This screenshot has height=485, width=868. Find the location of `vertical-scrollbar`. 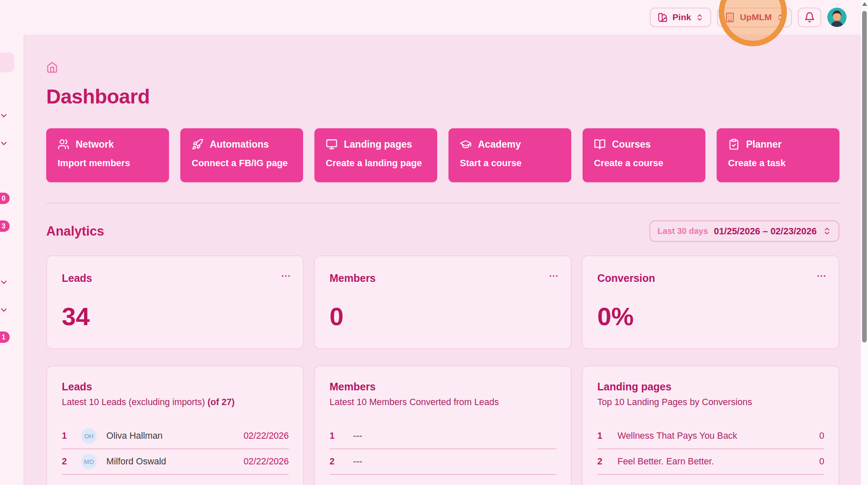

vertical-scrollbar is located at coordinates (864, 242).